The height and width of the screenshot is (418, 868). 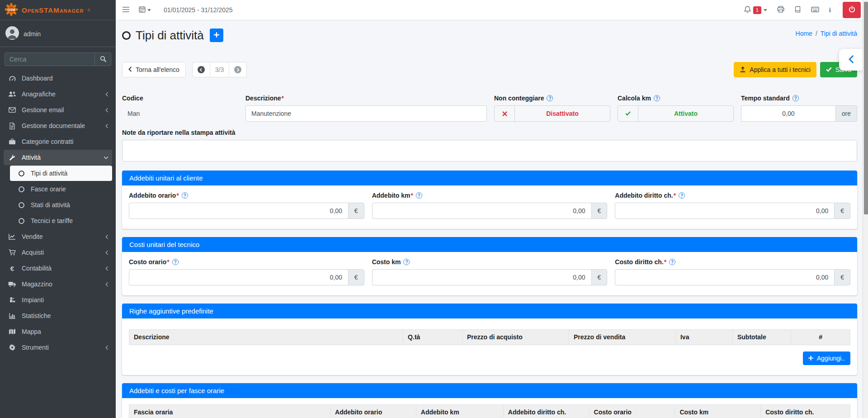 What do you see at coordinates (852, 10) in the screenshot?
I see `logout-button` at bounding box center [852, 10].